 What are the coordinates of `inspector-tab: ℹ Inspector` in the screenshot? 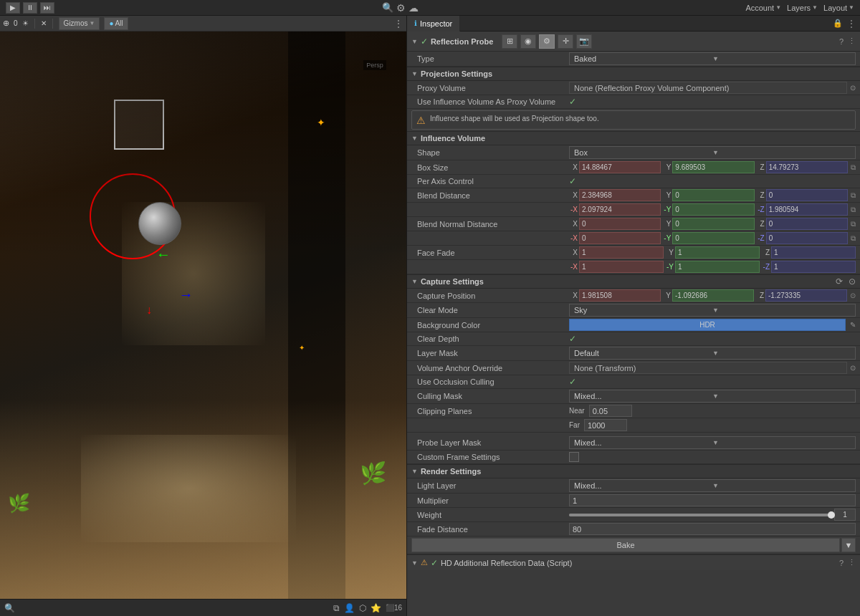 It's located at (434, 24).